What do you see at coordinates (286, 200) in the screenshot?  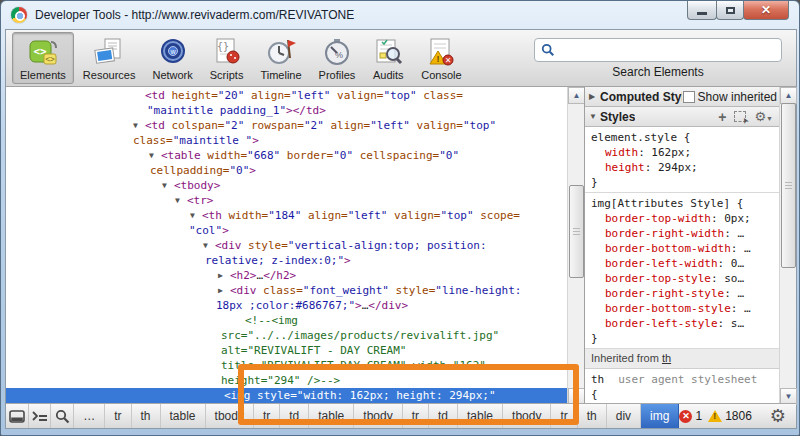 I see `dom-tree-node: ▼<tr>` at bounding box center [286, 200].